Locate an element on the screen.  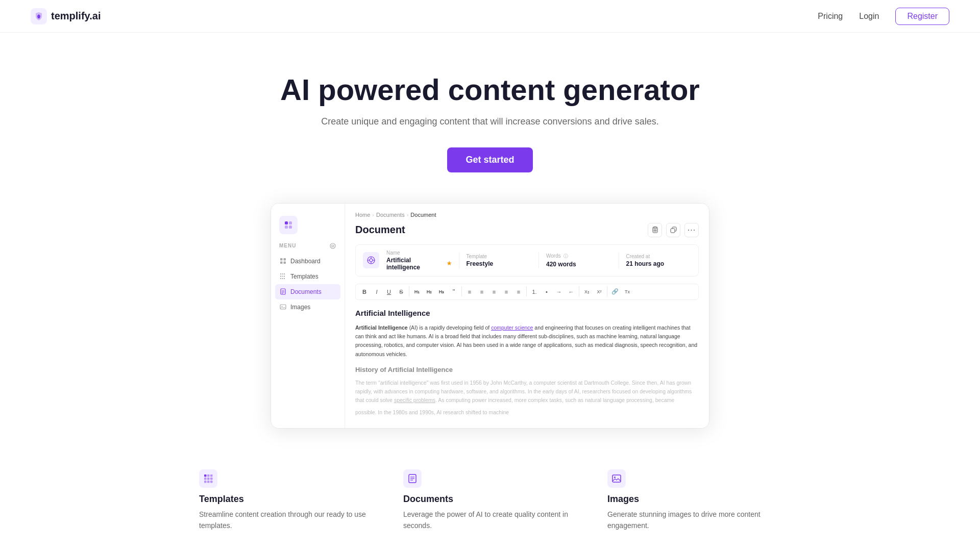
align-left-button: ≡ is located at coordinates (470, 292).